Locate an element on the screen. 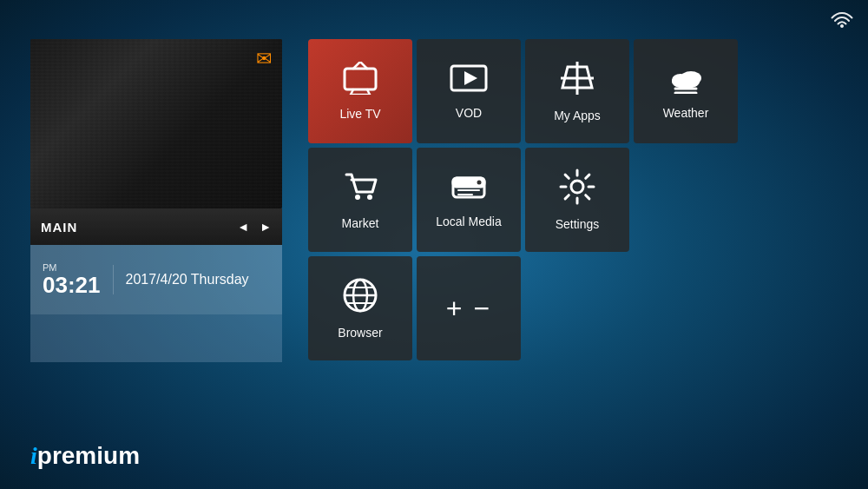  my-apps-tile: My Apps is located at coordinates (577, 91).